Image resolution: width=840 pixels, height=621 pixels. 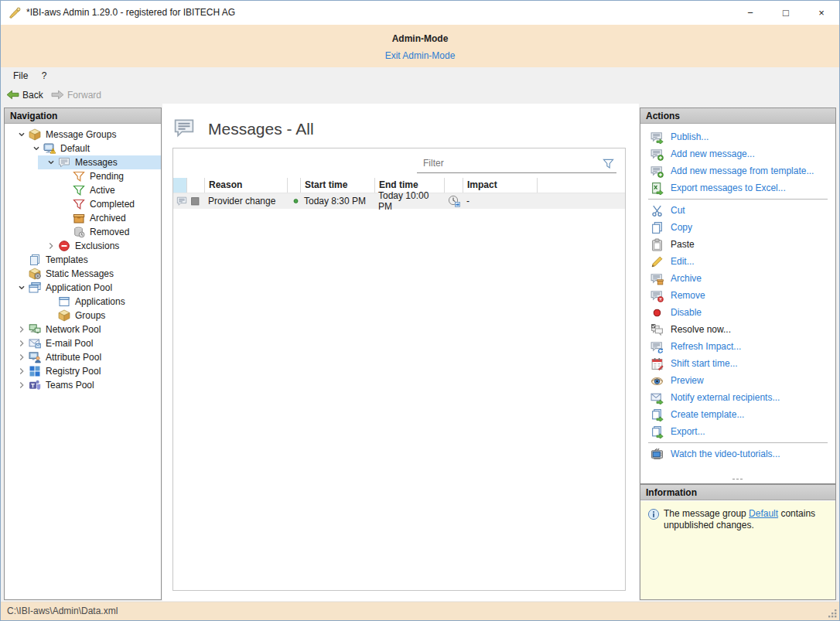 I want to click on cell-impact: -, so click(x=500, y=201).